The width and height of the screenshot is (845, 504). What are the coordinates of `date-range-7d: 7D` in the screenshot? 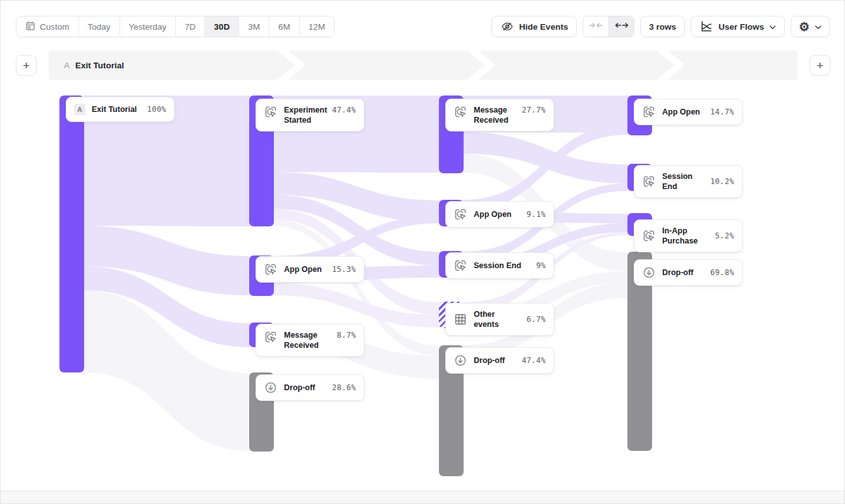 It's located at (190, 27).